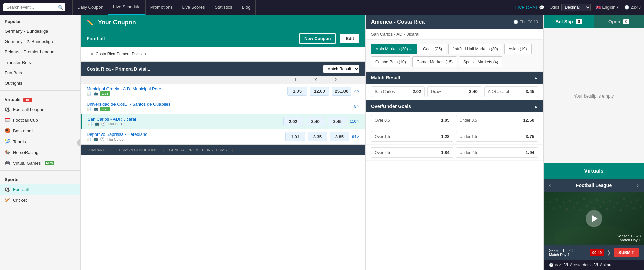  What do you see at coordinates (445, 153) in the screenshot?
I see `outcome-odds: 1.84` at bounding box center [445, 153].